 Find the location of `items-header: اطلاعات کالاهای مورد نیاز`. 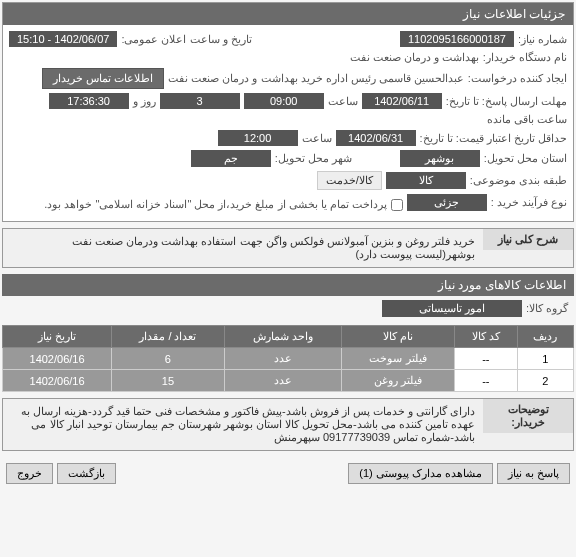

items-header: اطلاعات کالاهای مورد نیاز is located at coordinates (288, 285).